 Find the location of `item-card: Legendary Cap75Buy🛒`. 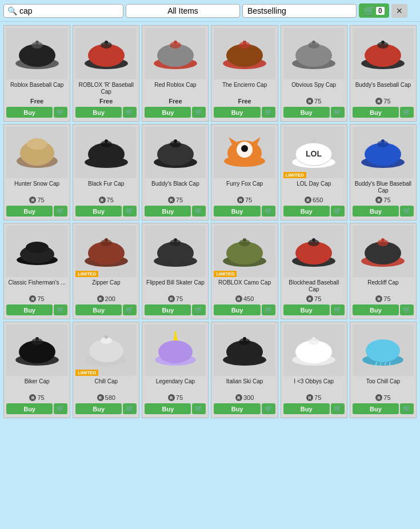

item-card: Legendary Cap75Buy🛒 is located at coordinates (175, 370).